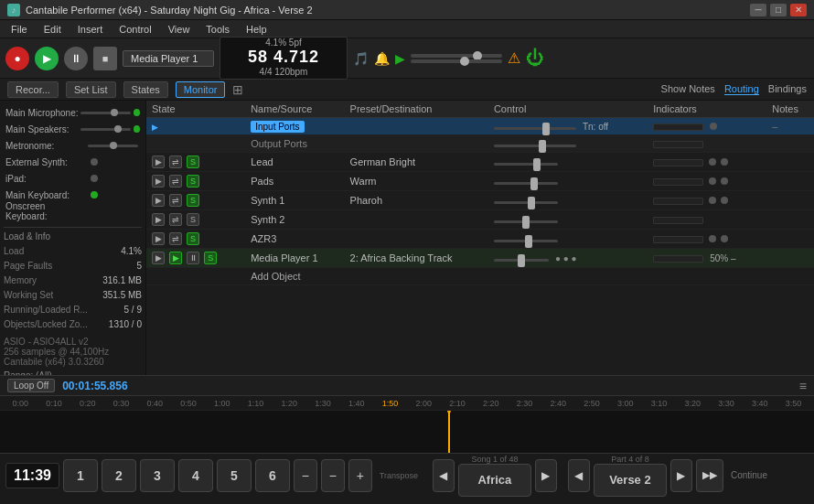  I want to click on verse-double-next-button: ▶▶, so click(710, 476).